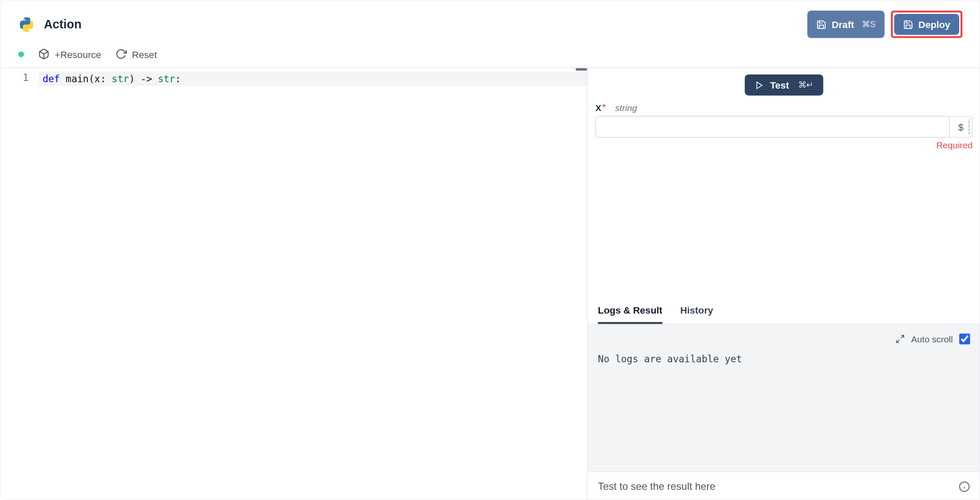 This screenshot has width=980, height=500. What do you see at coordinates (843, 25) in the screenshot?
I see `draft-label: Draft` at bounding box center [843, 25].